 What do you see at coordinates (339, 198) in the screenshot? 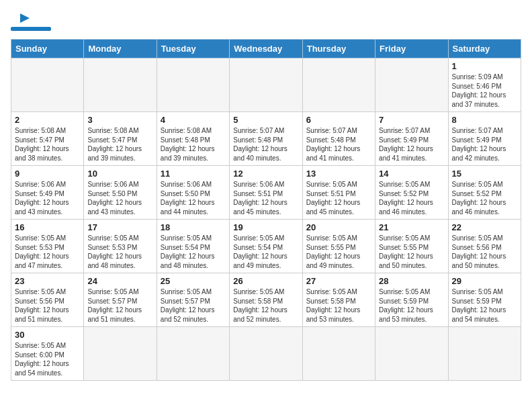
I see `cell-info: Sunrise: 5:05 AM Sunset: 5:51 PM Dayligh…` at bounding box center [339, 198].